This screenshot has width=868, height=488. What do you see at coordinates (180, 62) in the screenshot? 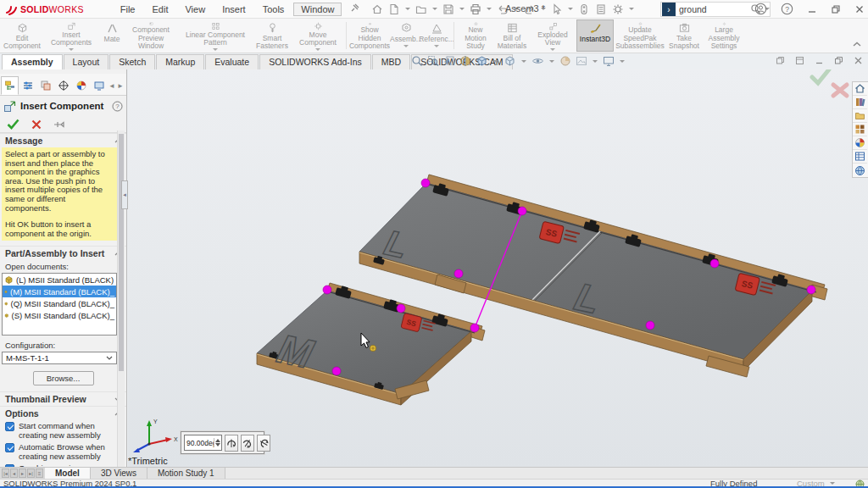
I see `tab-markup: Markup` at bounding box center [180, 62].